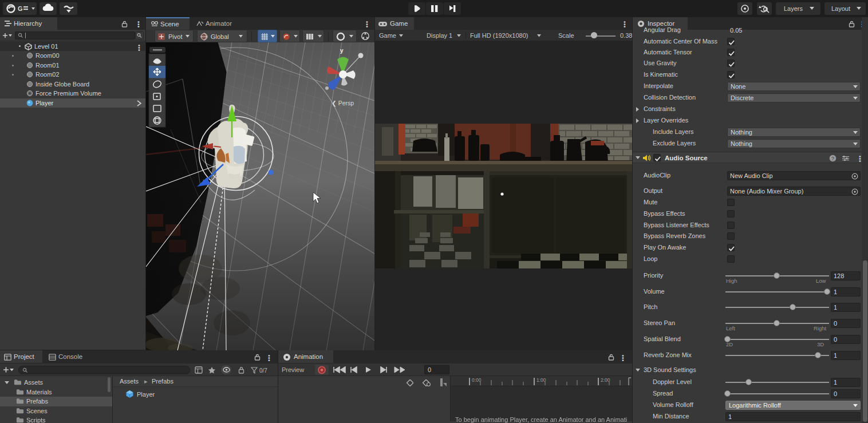 This screenshot has height=423, width=868. Describe the element at coordinates (606, 380) in the screenshot. I see `svg-text: 2:00` at that location.